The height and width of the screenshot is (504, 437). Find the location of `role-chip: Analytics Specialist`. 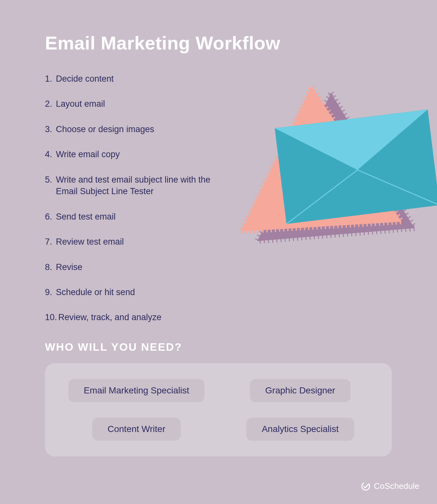

role-chip: Analytics Specialist is located at coordinates (300, 429).